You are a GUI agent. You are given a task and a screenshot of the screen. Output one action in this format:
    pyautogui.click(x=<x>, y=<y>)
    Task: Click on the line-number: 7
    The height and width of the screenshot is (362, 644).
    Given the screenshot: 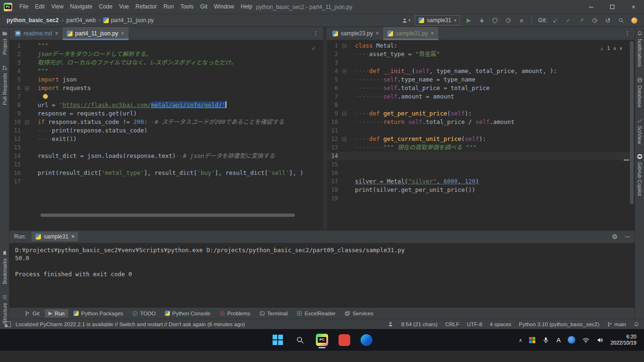 What is the action you would take?
    pyautogui.click(x=333, y=97)
    